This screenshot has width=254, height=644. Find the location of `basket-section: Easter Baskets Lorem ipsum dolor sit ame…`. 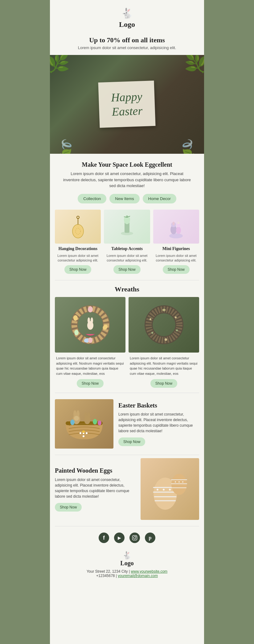

basket-section: Easter Baskets Lorem ipsum dolor sit ame… is located at coordinates (127, 424).